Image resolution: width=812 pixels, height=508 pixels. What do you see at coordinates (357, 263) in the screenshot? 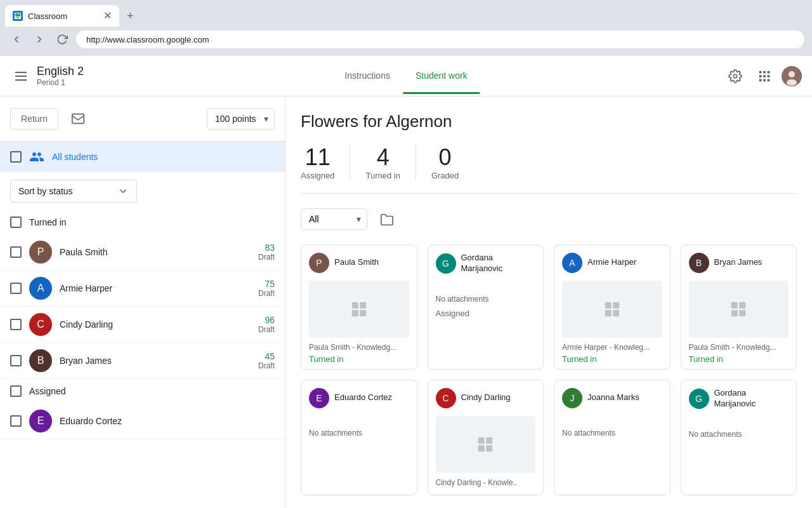
I see `card-name: Paula Smith` at bounding box center [357, 263].